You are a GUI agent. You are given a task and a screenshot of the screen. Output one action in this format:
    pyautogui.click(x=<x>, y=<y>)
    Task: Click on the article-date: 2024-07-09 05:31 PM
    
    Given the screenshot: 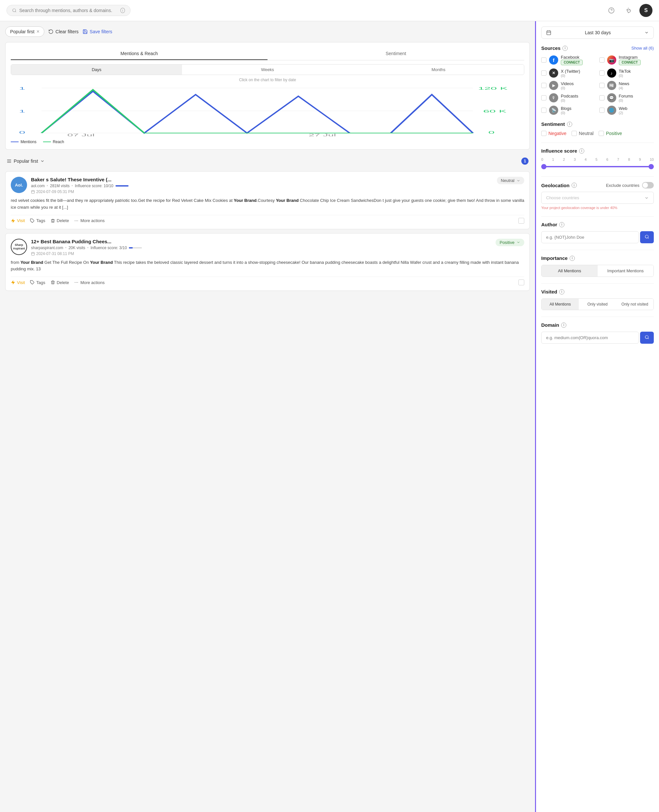 What is the action you would take?
    pyautogui.click(x=262, y=192)
    